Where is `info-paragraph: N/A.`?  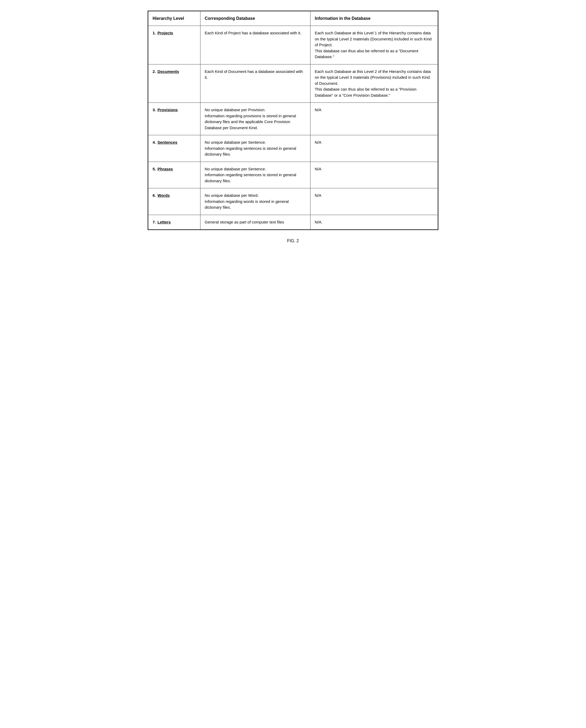
info-paragraph: N/A. is located at coordinates (374, 222).